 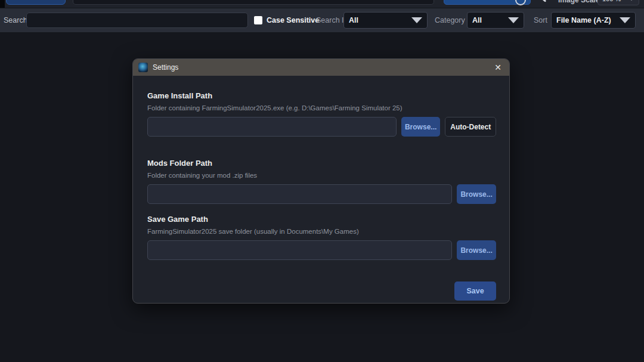 I want to click on dialog-titlebar: Settings ✕, so click(x=321, y=67).